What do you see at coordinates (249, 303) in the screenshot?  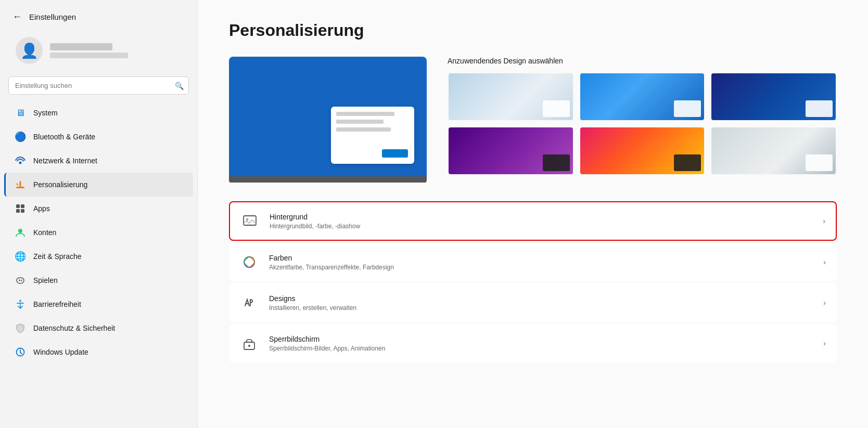 I see `designs-icon` at bounding box center [249, 303].